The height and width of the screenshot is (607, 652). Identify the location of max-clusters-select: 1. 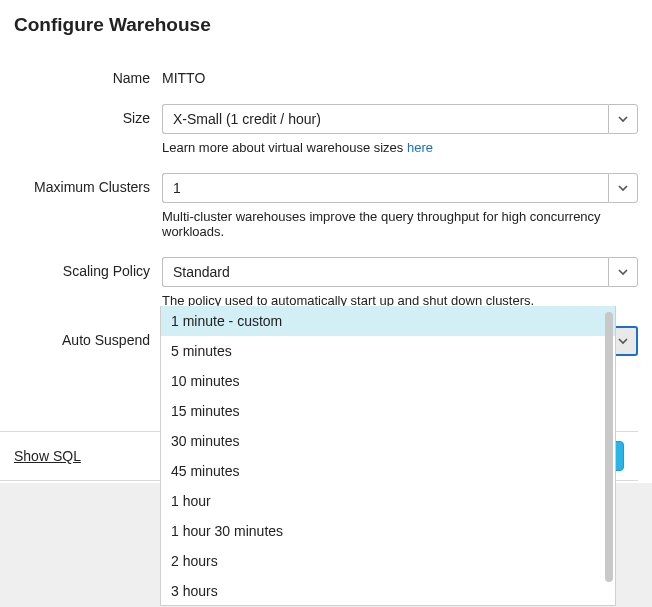
(400, 188).